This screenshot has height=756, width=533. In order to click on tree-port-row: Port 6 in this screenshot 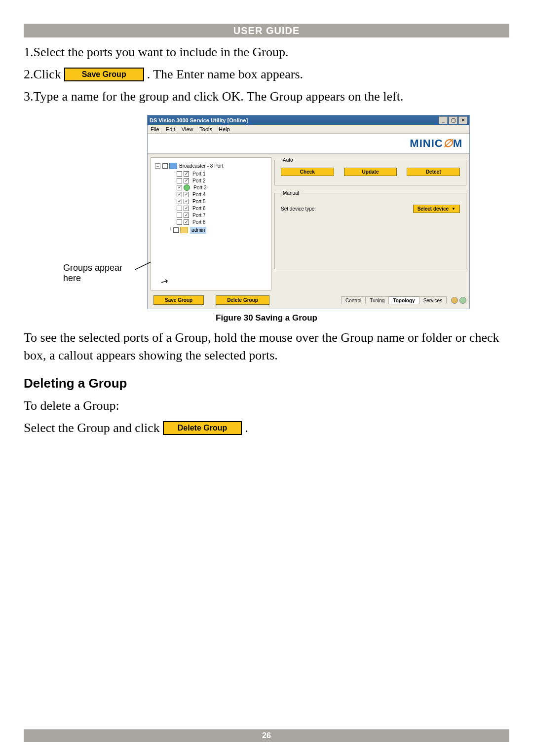, I will do `click(222, 209)`.